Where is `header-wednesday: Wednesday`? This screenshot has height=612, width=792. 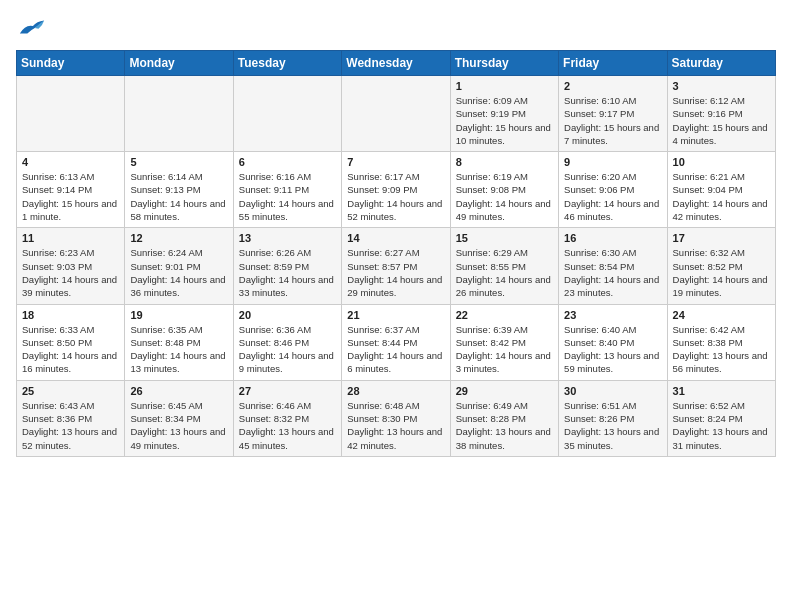 header-wednesday: Wednesday is located at coordinates (396, 64).